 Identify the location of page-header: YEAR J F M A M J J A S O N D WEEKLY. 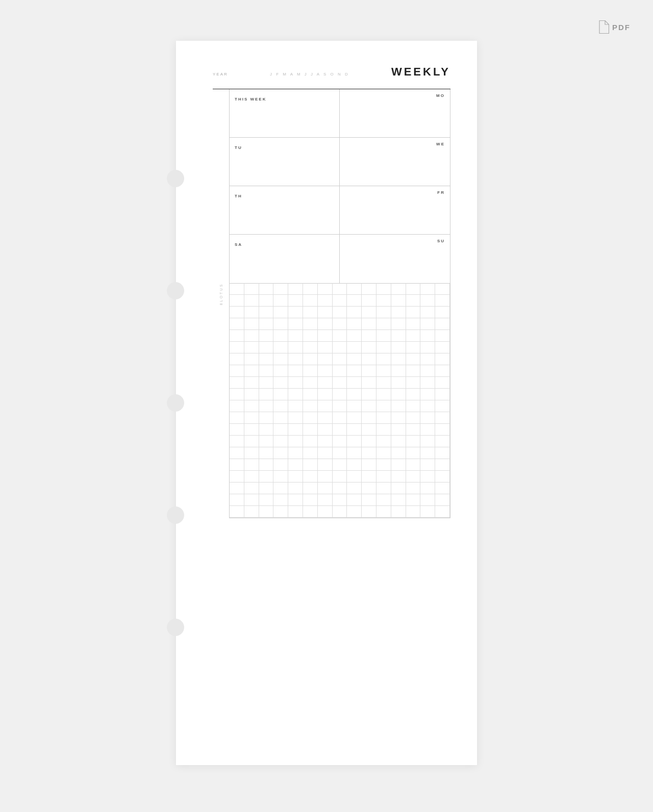
(332, 72).